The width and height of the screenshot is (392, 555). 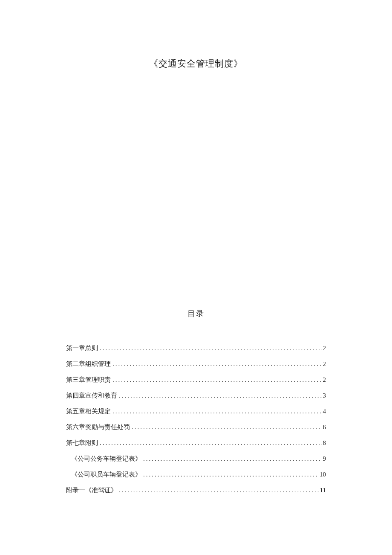 What do you see at coordinates (196, 459) in the screenshot?
I see `toc-entry: 《公司公务车辆登记表》9` at bounding box center [196, 459].